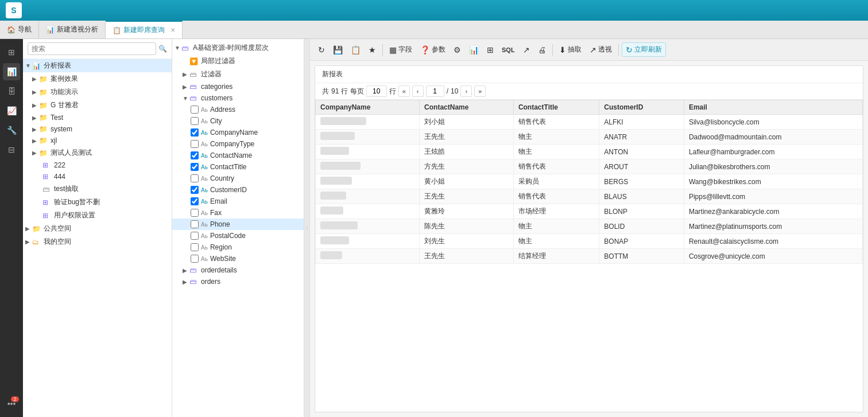  What do you see at coordinates (163, 49) in the screenshot?
I see `search-icon: 🔍` at bounding box center [163, 49].